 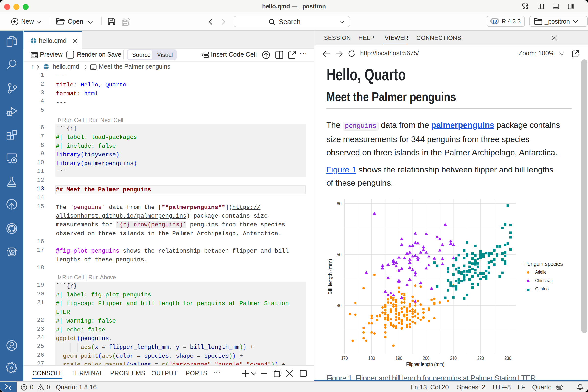 What do you see at coordinates (344, 358) in the screenshot?
I see `svg-text: 170` at bounding box center [344, 358].